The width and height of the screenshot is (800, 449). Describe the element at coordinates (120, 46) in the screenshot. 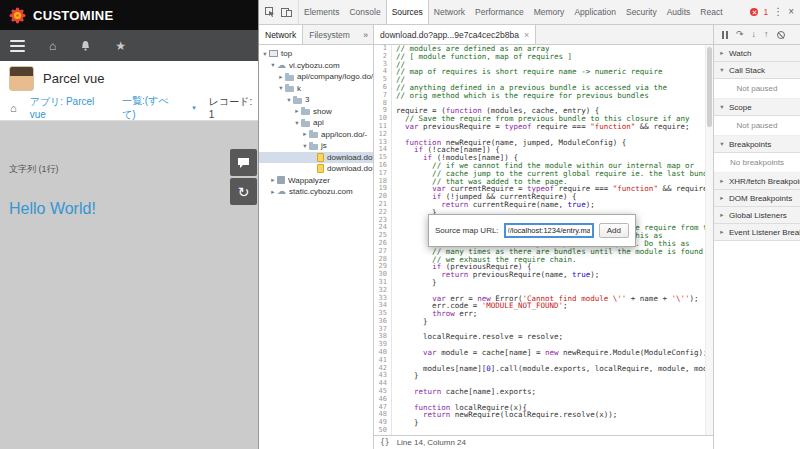

I see `star-icon: ★` at that location.